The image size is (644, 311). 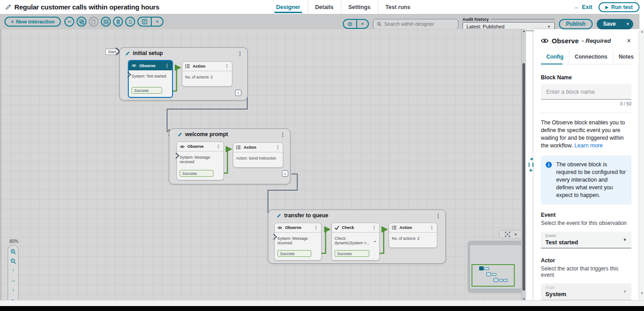 What do you see at coordinates (306, 215) in the screenshot?
I see `interaction-title: transfer to queue` at bounding box center [306, 215].